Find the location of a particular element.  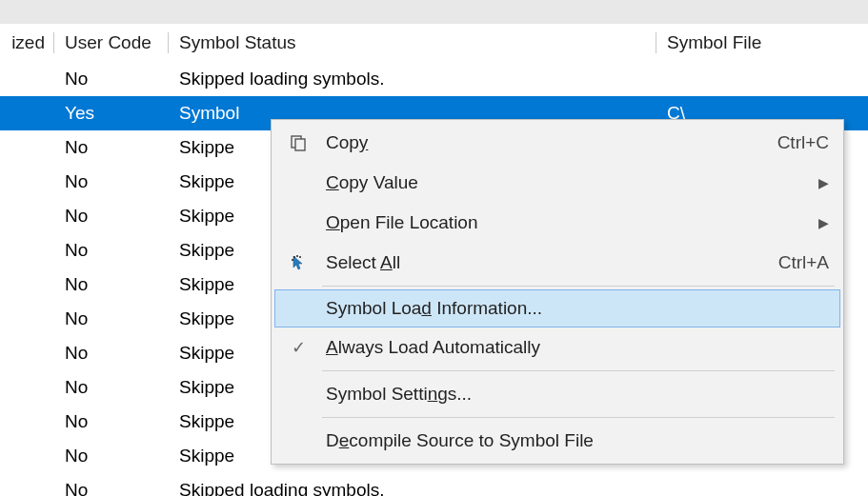

column-header-user-code: User Code is located at coordinates (112, 43).